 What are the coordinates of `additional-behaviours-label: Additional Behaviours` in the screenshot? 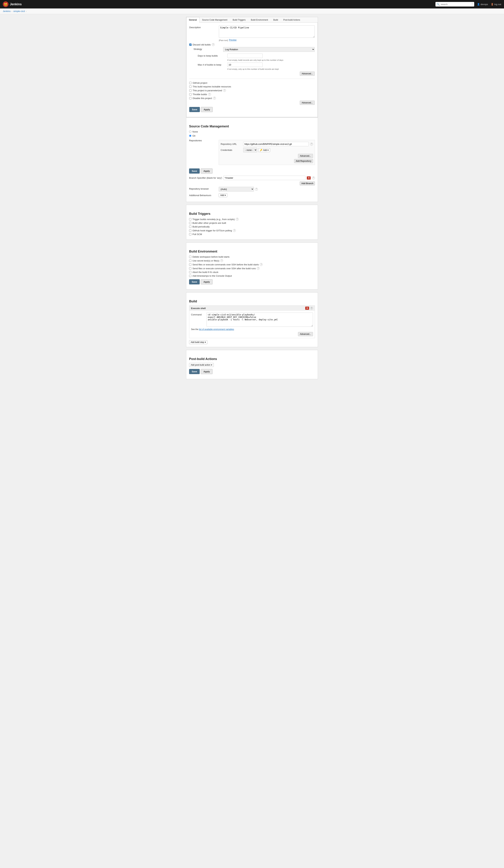 It's located at (203, 195).